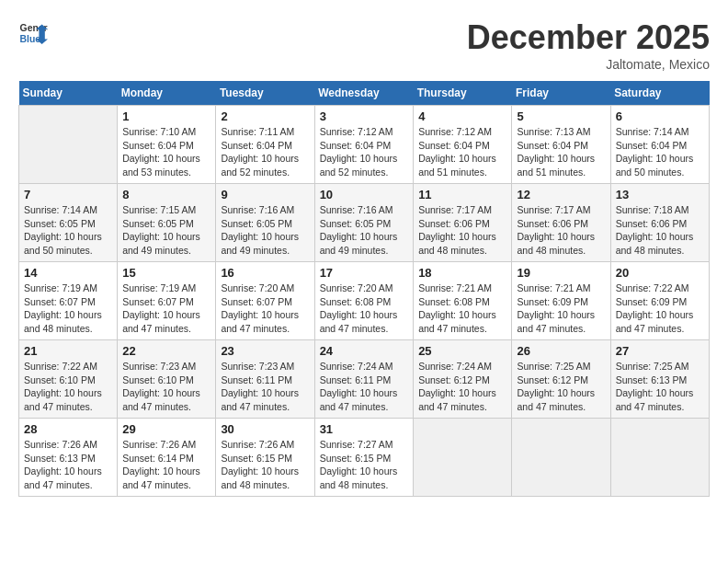  I want to click on day-number: 4, so click(462, 116).